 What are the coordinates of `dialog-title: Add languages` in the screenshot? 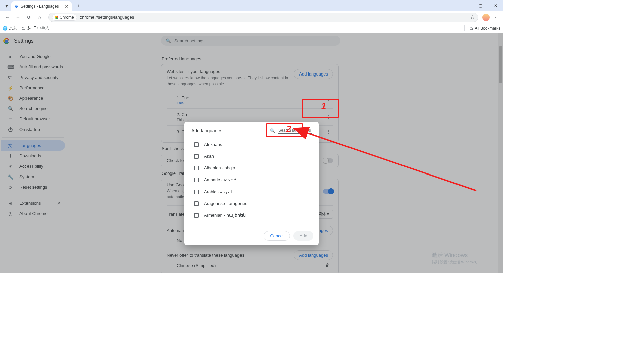 It's located at (229, 131).